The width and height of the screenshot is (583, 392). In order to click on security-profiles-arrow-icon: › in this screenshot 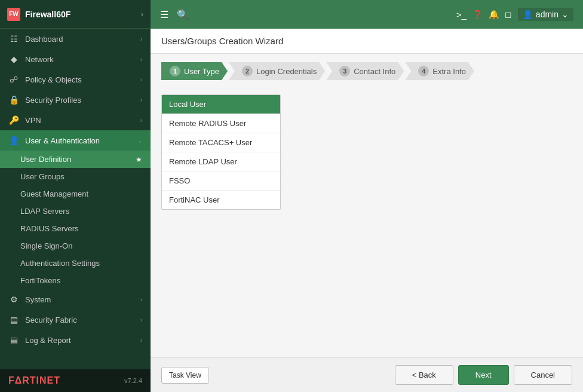, I will do `click(141, 100)`.